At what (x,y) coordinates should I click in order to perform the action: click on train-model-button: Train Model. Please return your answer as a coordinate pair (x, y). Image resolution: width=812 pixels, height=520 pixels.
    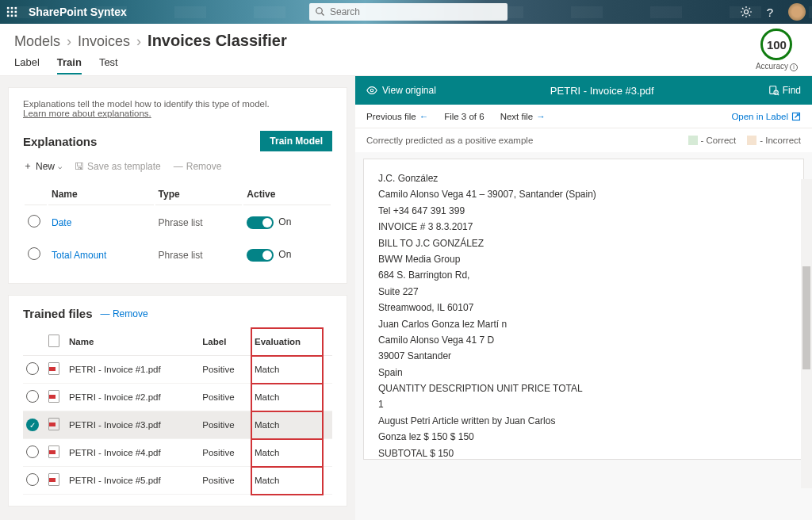
    Looking at the image, I should click on (297, 141).